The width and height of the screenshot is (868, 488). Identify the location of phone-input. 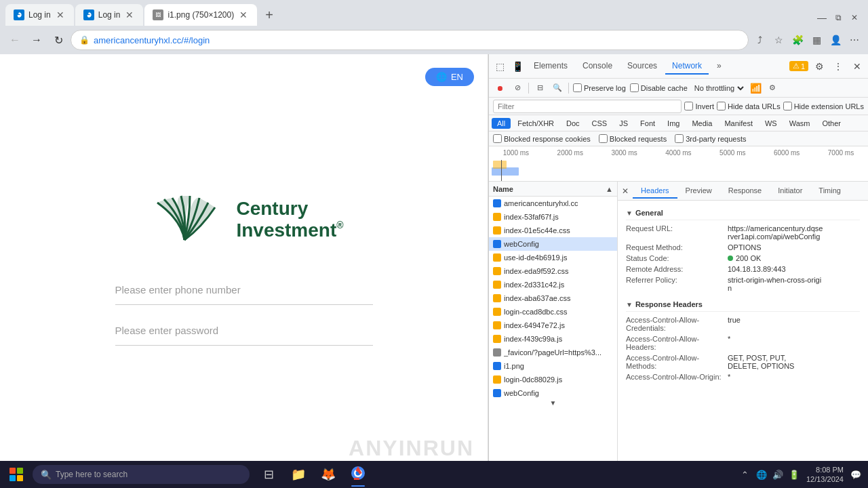
(244, 290).